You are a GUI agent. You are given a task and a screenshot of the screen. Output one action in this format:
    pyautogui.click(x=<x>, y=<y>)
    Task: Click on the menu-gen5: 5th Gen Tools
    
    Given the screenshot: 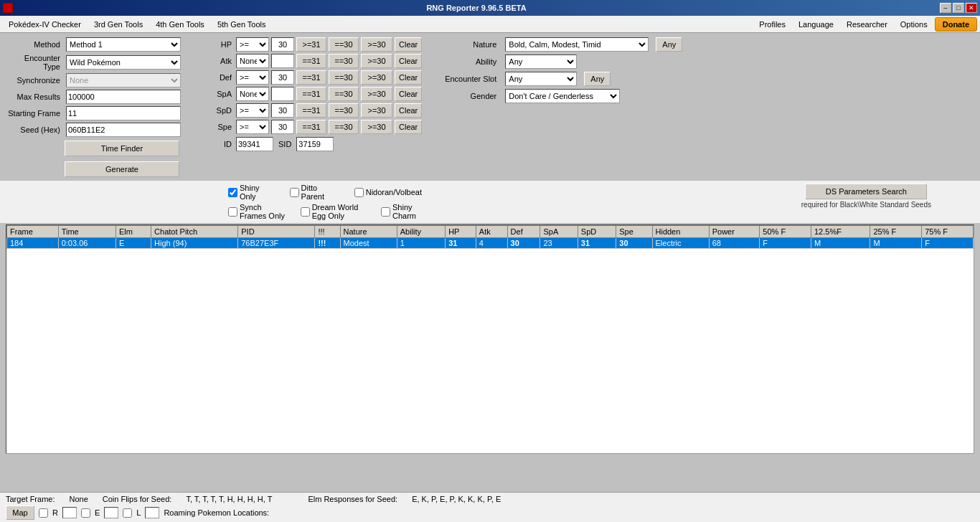 What is the action you would take?
    pyautogui.click(x=242, y=24)
    